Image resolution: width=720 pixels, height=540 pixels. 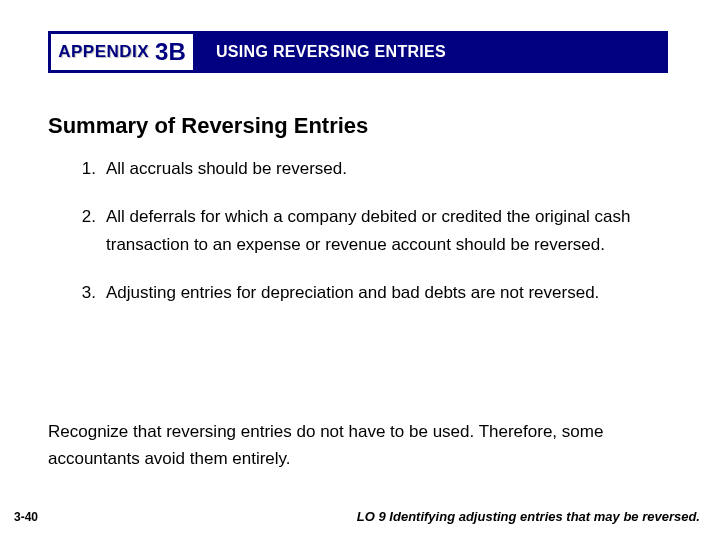 What do you see at coordinates (382, 169) in the screenshot?
I see `list-text: All accruals should be reversed.` at bounding box center [382, 169].